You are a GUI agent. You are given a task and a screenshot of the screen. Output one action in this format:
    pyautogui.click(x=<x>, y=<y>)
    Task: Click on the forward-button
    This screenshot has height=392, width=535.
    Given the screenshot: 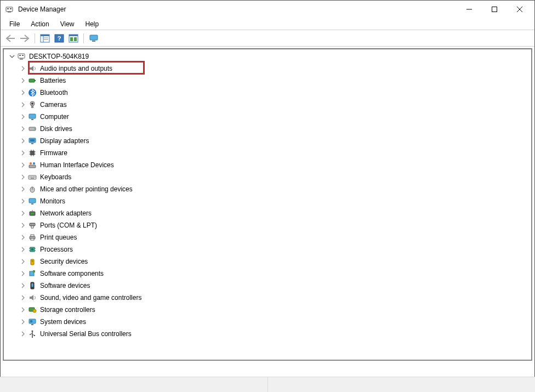 What is the action you would take?
    pyautogui.click(x=25, y=38)
    